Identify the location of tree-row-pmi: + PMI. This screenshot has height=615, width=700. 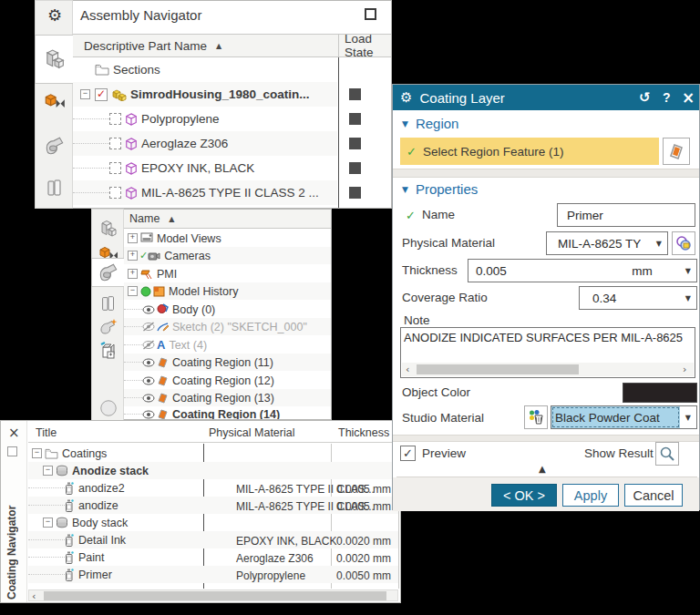
(228, 273).